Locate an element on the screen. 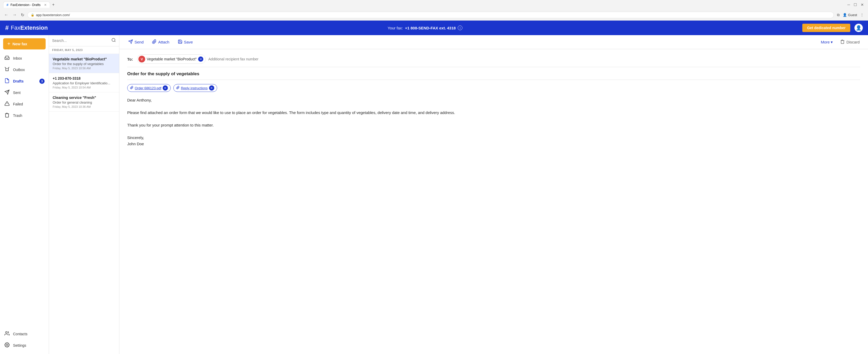  profile-button: 👤 Guest is located at coordinates (850, 15).